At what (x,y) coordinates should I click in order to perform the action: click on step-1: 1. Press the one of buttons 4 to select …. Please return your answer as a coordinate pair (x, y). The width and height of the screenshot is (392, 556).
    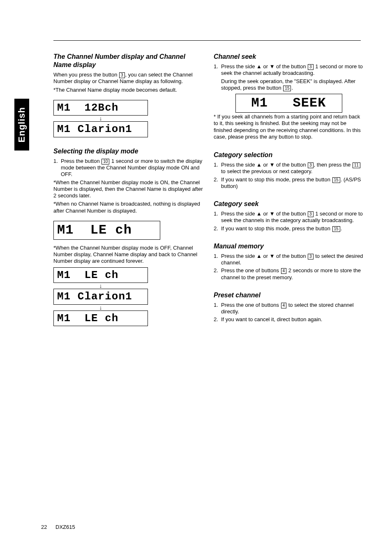
    Looking at the image, I should click on (288, 308).